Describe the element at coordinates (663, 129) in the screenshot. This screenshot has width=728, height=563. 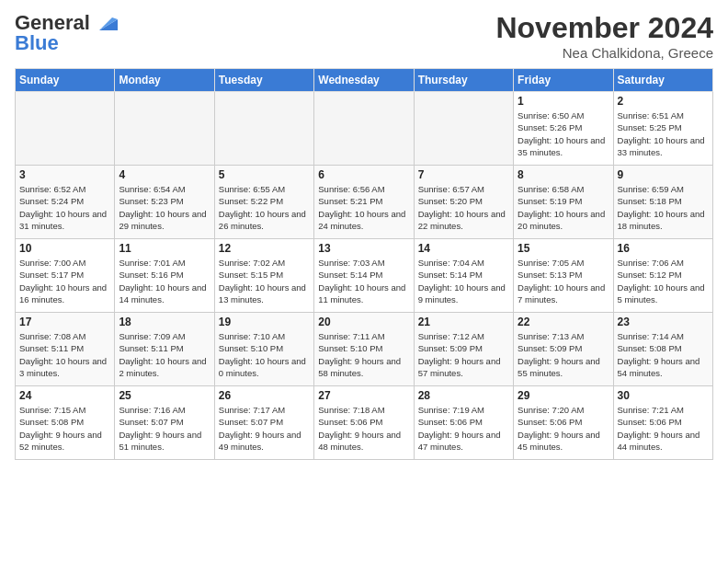
I see `calendar-cell: 2Sunrise: 6:51 AM Sunset: 5:25 PM Daylig…` at that location.